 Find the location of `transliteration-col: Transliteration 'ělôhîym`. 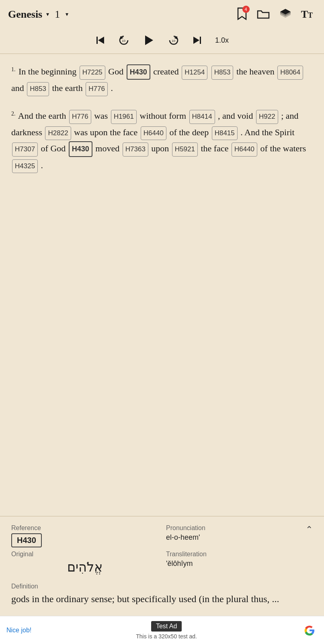

transliteration-col: Transliteration 'ělôhîym is located at coordinates (240, 564).